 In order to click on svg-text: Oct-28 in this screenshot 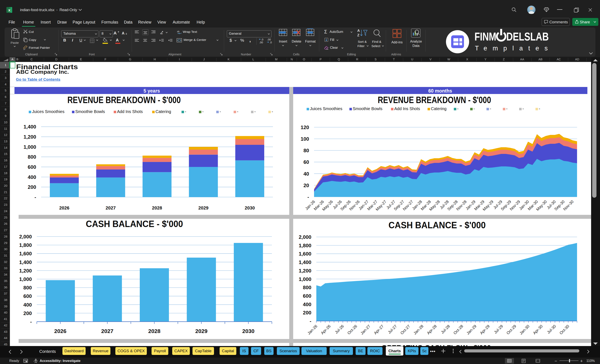, I will do `click(458, 329)`.